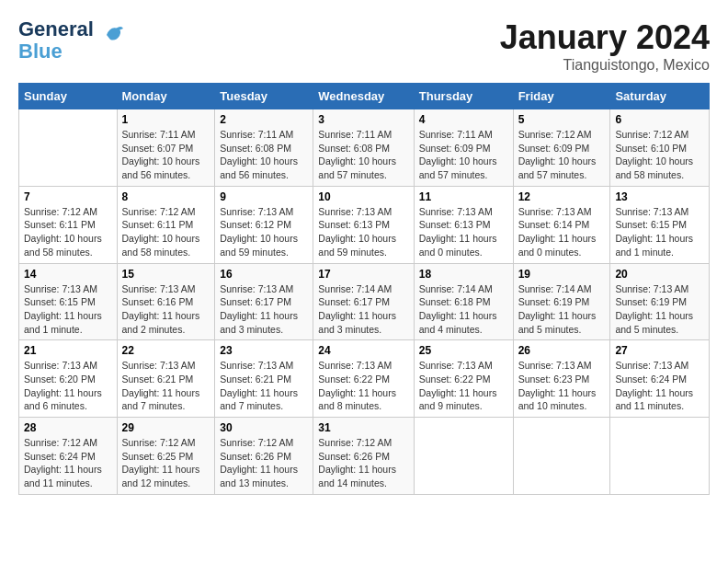 This screenshot has height=563, width=728. Describe the element at coordinates (166, 155) in the screenshot. I see `day-info: Sunrise: 7:11 AM Sunset: 6:07 PM Dayligh…` at that location.